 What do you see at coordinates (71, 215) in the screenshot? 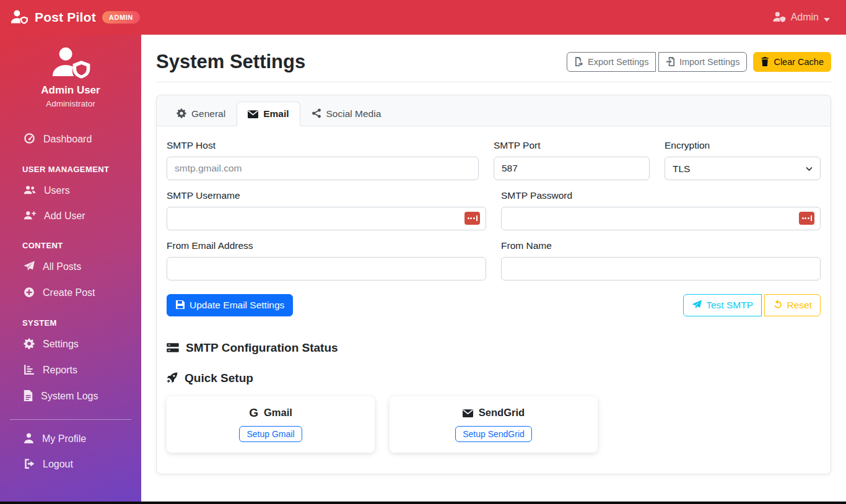
I see `sidebar-item-add-user: Add User` at bounding box center [71, 215].